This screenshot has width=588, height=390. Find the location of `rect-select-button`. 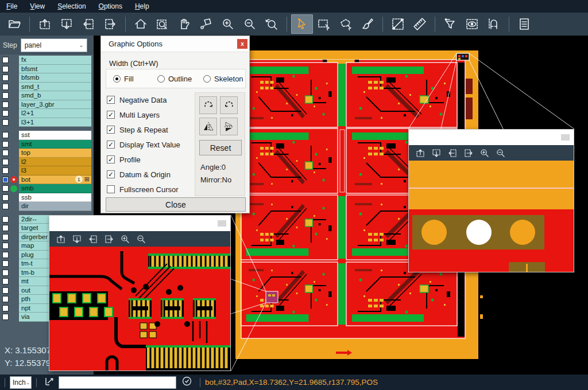

rect-select-button is located at coordinates (324, 24).